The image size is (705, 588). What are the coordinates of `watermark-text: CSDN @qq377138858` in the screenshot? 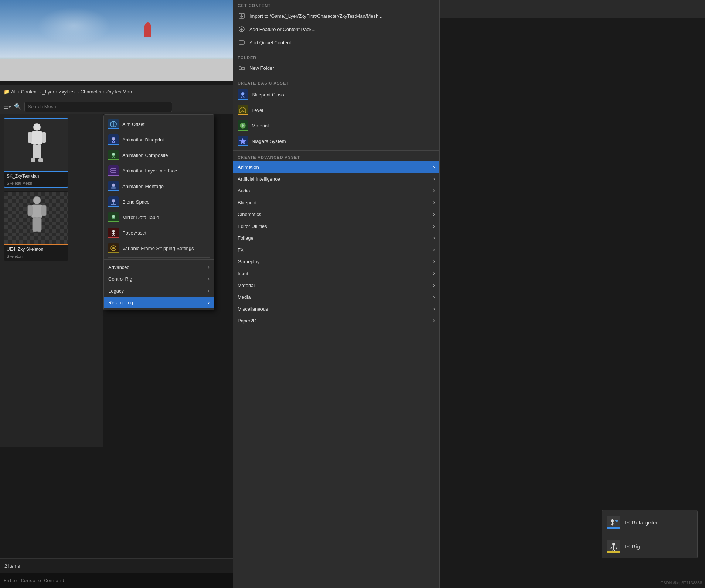 It's located at (681, 583).